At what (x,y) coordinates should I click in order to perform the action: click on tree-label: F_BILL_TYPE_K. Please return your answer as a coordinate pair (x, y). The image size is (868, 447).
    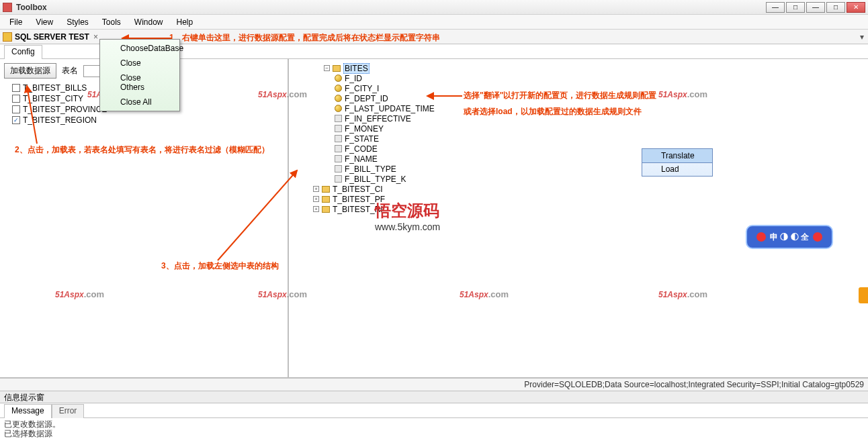
    Looking at the image, I should click on (375, 179).